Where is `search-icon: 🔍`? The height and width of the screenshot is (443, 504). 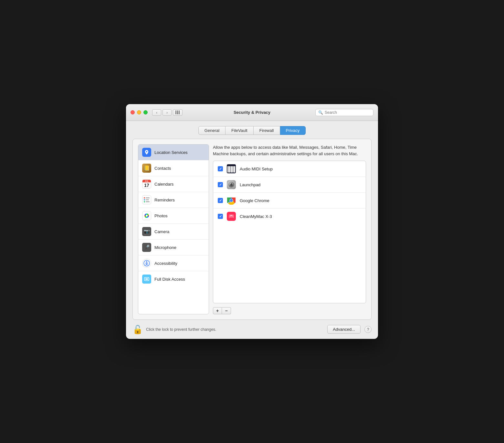
search-icon: 🔍 is located at coordinates (320, 113).